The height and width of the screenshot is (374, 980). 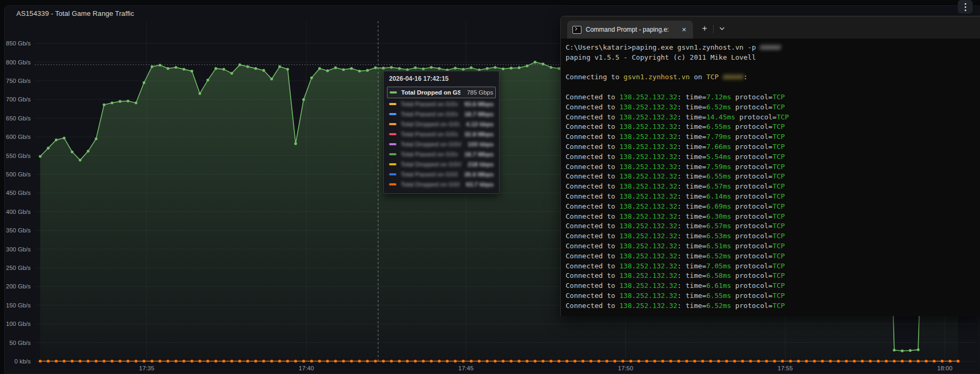 I want to click on terminal-titlebar: Command Prompt - paping.e: ✕ +, so click(x=771, y=27).